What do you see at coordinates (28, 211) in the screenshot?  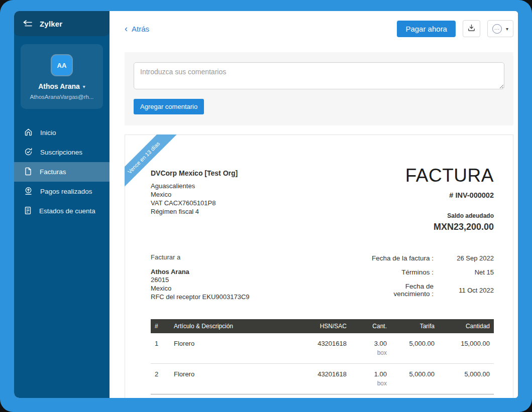 I see `statement-icon` at bounding box center [28, 211].